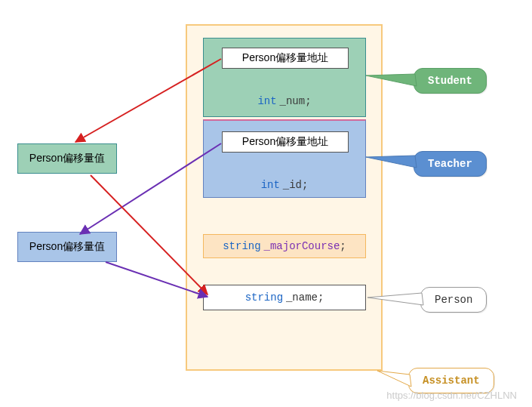 Image resolution: width=532 pixels, height=407 pixels. What do you see at coordinates (67, 158) in the screenshot?
I see `offset-value-label-1: Person偏移量值` at bounding box center [67, 158].